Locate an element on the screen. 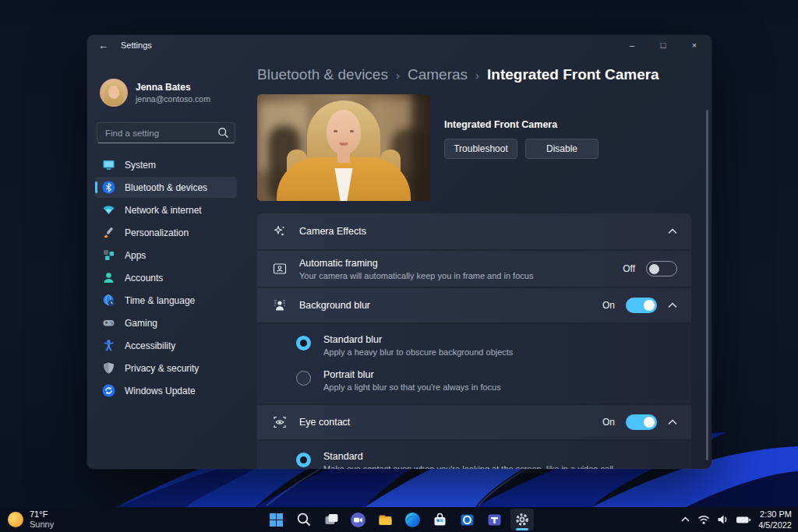 Image resolution: width=798 pixels, height=532 pixels. device-name: Integrated Front Camera is located at coordinates (521, 125).